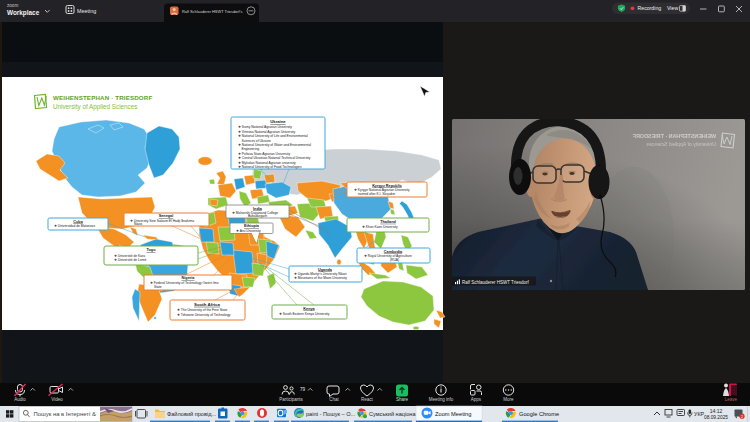 This screenshot has width=750, height=422. What do you see at coordinates (212, 12) in the screenshot?
I see `svg-text:Ralf Schlauderer HSWT Triesdor: Ralf Schlauderer HSWT Triesdorf's` at bounding box center [212, 12].